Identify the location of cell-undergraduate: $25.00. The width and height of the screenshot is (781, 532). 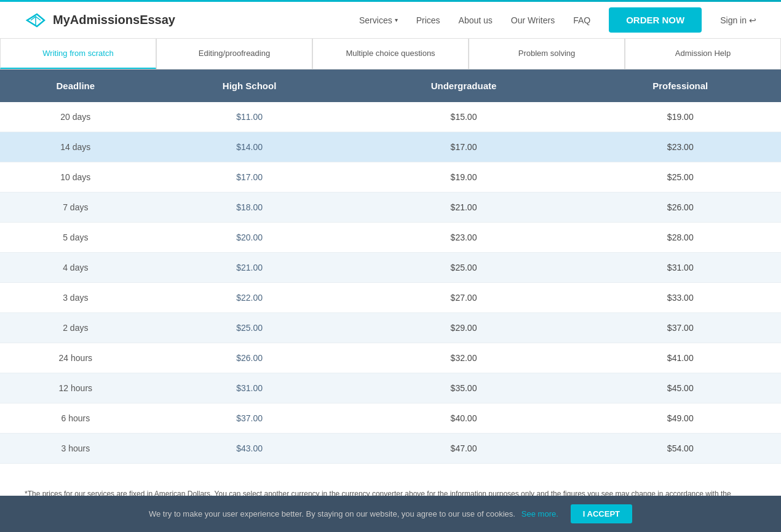
(464, 268).